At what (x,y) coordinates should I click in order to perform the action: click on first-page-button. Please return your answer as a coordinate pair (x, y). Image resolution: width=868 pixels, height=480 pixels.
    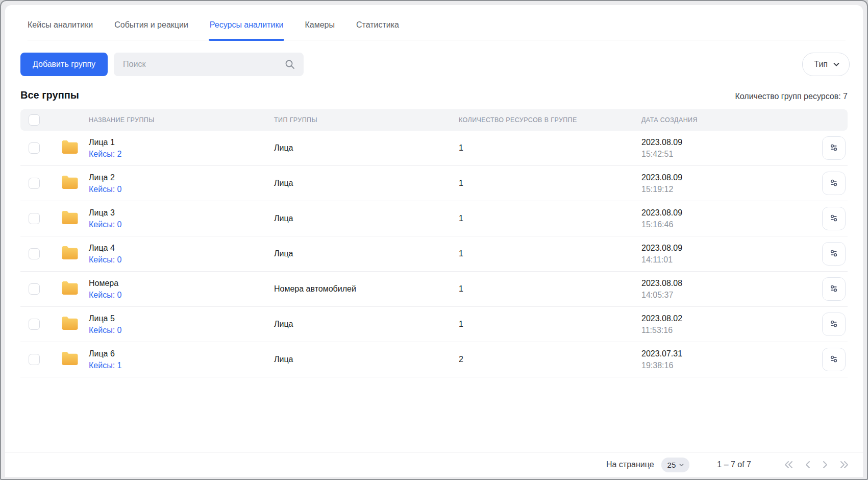
    Looking at the image, I should click on (788, 465).